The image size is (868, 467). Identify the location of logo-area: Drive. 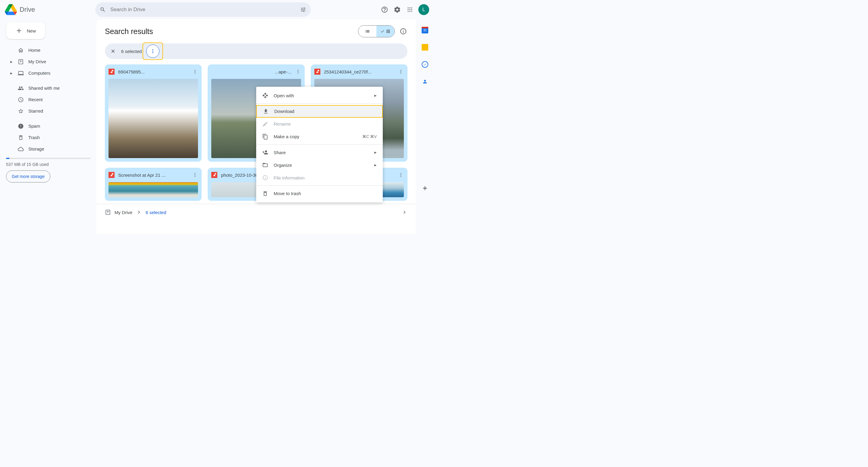
(47, 10).